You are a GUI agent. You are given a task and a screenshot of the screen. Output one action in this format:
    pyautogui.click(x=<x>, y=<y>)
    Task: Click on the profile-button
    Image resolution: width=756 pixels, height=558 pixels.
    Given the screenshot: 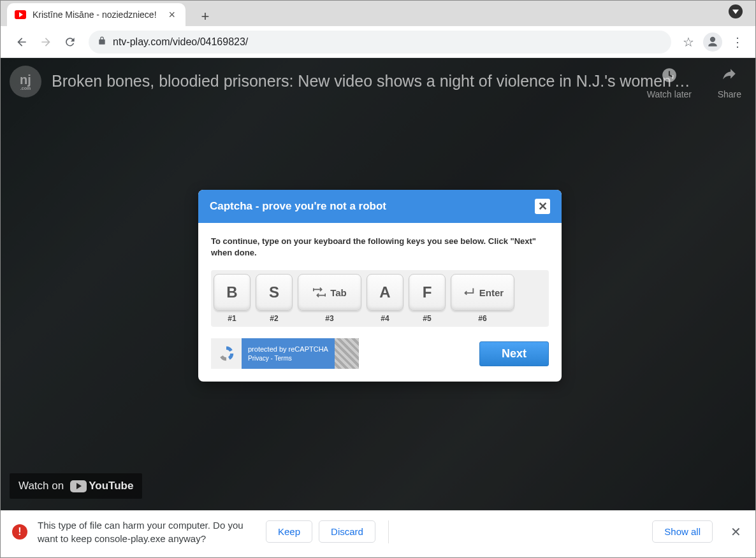 What is the action you would take?
    pyautogui.click(x=713, y=42)
    